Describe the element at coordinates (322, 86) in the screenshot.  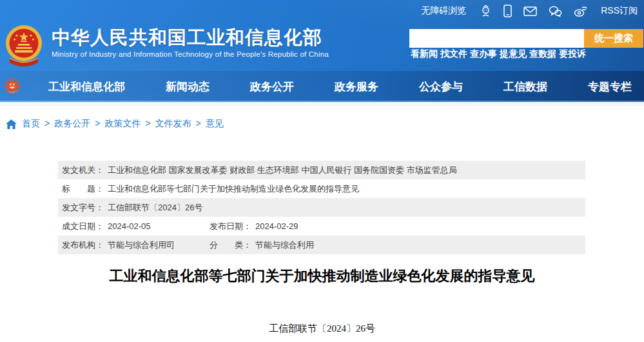
I see `main-nav: 工业和信息化部新闻动态政务公开政务服务公众参与工信数据专题专栏` at that location.